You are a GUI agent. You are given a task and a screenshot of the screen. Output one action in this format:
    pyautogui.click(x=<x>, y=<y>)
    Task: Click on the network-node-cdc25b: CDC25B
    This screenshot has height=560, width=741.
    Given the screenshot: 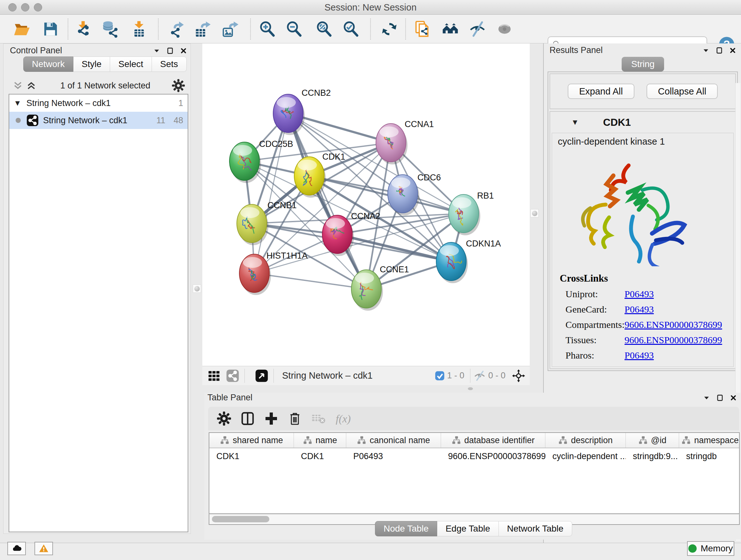 What is the action you would take?
    pyautogui.click(x=261, y=161)
    